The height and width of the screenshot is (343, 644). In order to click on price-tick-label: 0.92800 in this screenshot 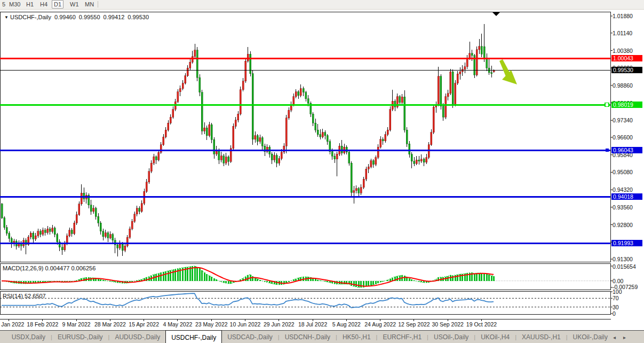, I will do `click(627, 225)`.